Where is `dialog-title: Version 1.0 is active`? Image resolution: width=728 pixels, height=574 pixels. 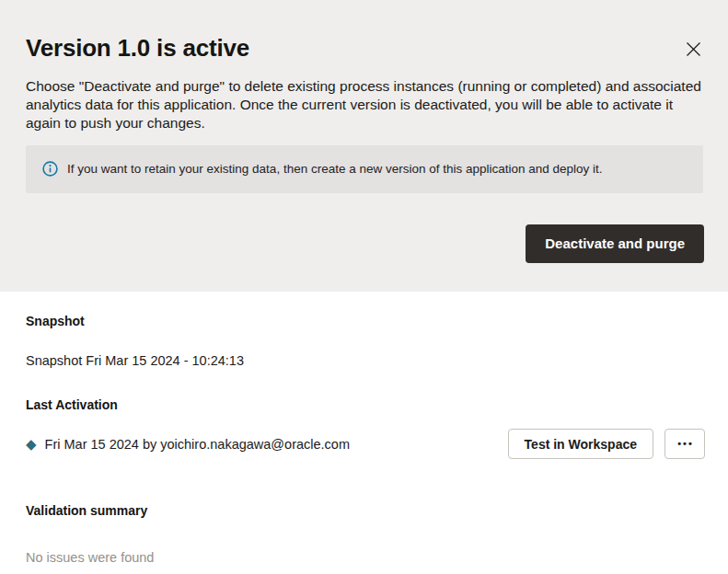
dialog-title: Version 1.0 is active is located at coordinates (138, 48).